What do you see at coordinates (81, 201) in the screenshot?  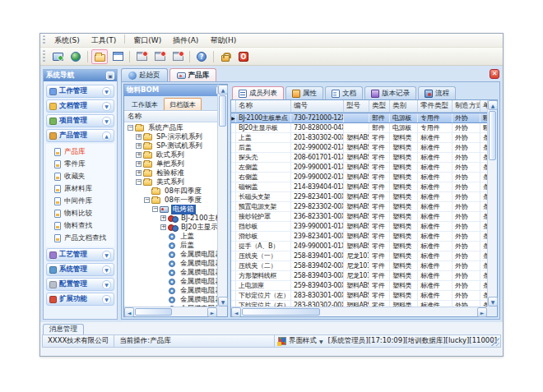 I see `sidebar-item-中间件库: 中间件库` at bounding box center [81, 201].